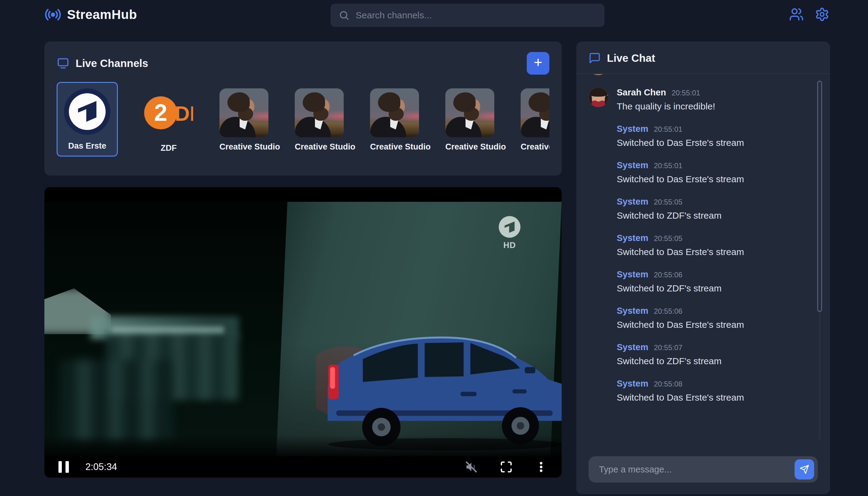  I want to click on live-chat-header: Live Chat, so click(703, 58).